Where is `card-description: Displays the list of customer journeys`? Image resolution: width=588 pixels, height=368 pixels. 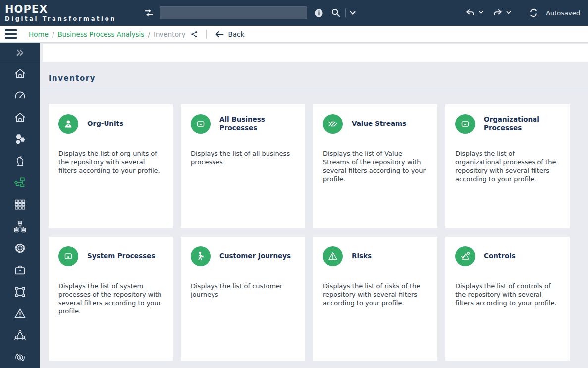
card-description: Displays the list of customer journeys is located at coordinates (243, 291).